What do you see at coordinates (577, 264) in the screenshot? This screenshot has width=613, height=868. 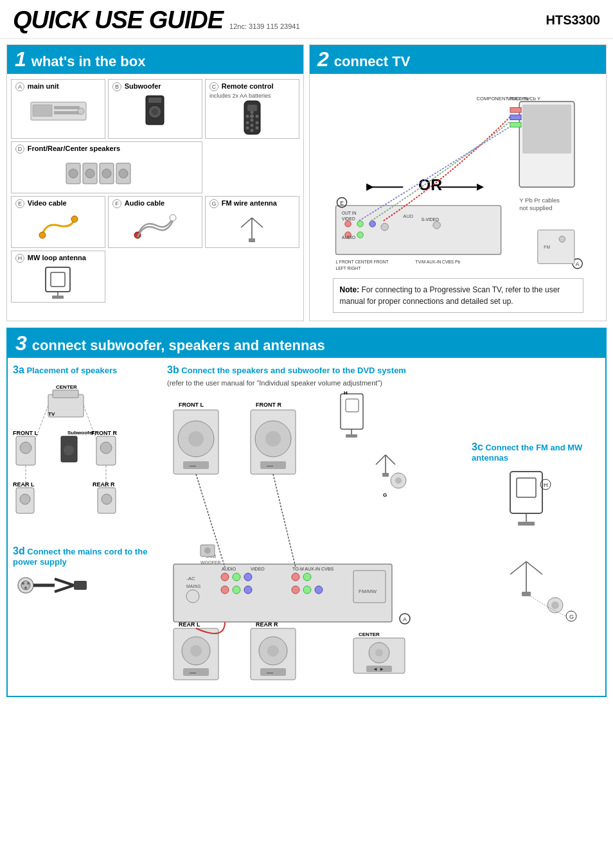 I see `svg-text: A` at bounding box center [577, 264].